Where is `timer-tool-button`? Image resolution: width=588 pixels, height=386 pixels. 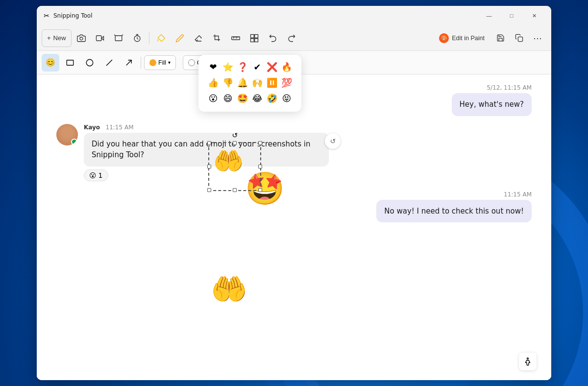 timer-tool-button is located at coordinates (137, 38).